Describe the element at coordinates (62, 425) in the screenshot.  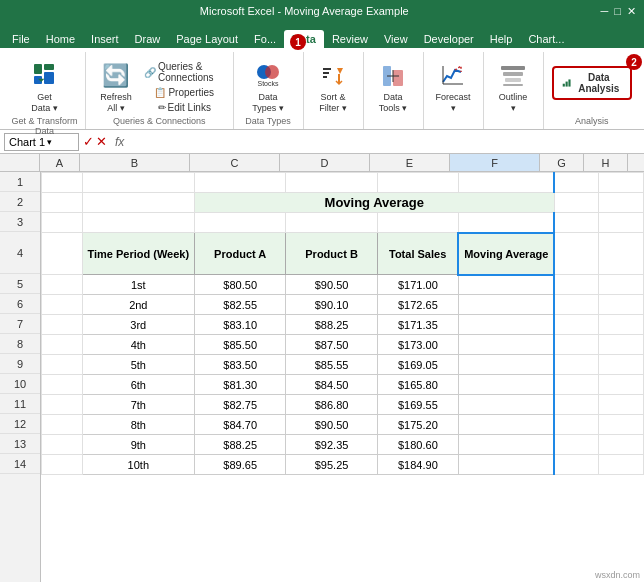
I see `cell-A12` at that location.